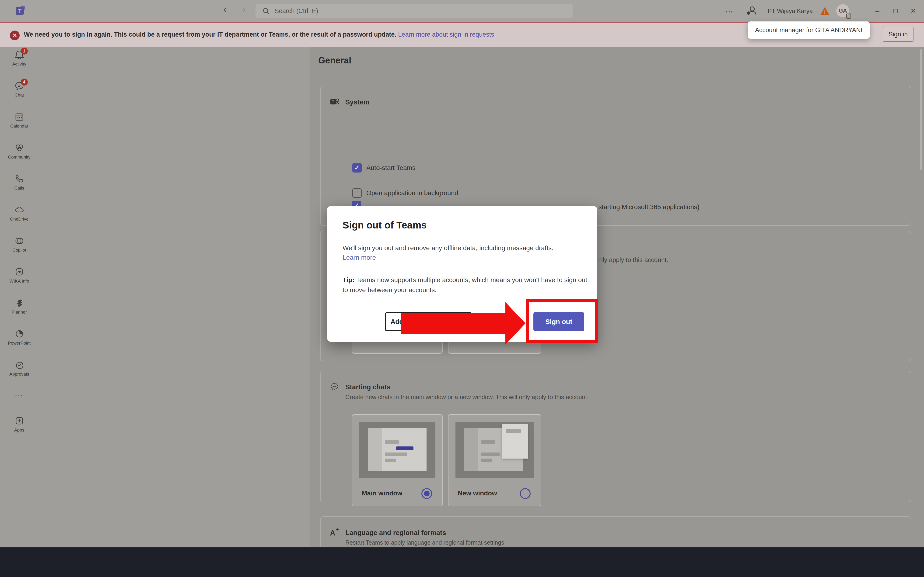  I want to click on more-apps-icon: ..., so click(19, 393).